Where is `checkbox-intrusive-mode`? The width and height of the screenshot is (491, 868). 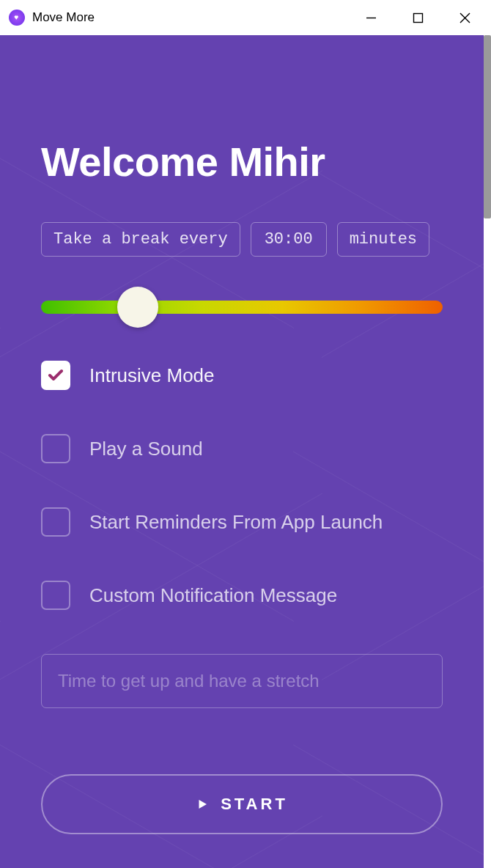 checkbox-intrusive-mode is located at coordinates (56, 375).